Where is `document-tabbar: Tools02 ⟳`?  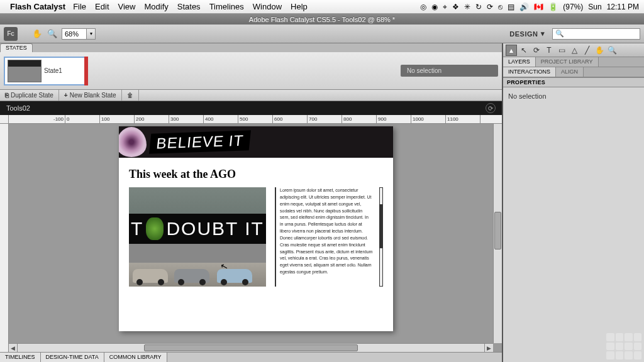
document-tabbar: Tools02 ⟳ is located at coordinates (251, 108).